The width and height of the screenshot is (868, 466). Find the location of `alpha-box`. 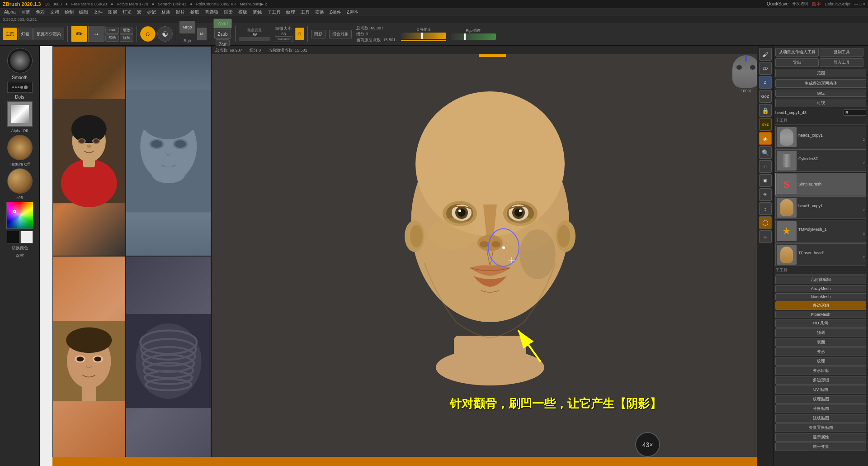

alpha-box is located at coordinates (20, 114).